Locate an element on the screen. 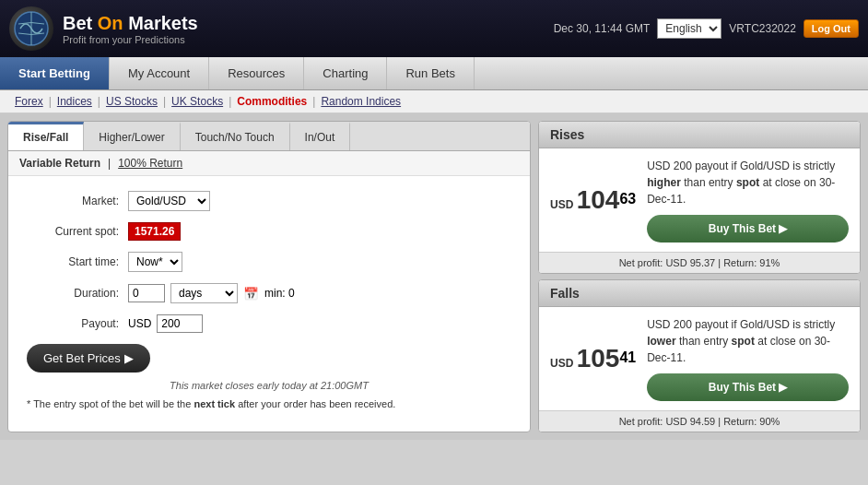 The image size is (868, 485). start-time-select: Now* Later is located at coordinates (155, 262).